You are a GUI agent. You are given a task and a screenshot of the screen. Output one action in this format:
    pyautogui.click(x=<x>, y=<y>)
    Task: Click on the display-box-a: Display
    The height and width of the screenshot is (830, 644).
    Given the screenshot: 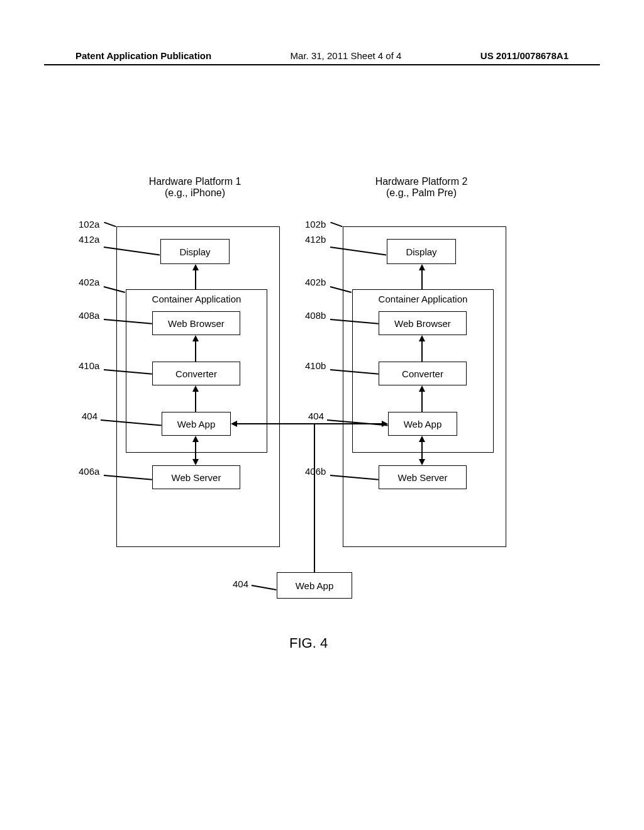 What is the action you would take?
    pyautogui.click(x=195, y=252)
    